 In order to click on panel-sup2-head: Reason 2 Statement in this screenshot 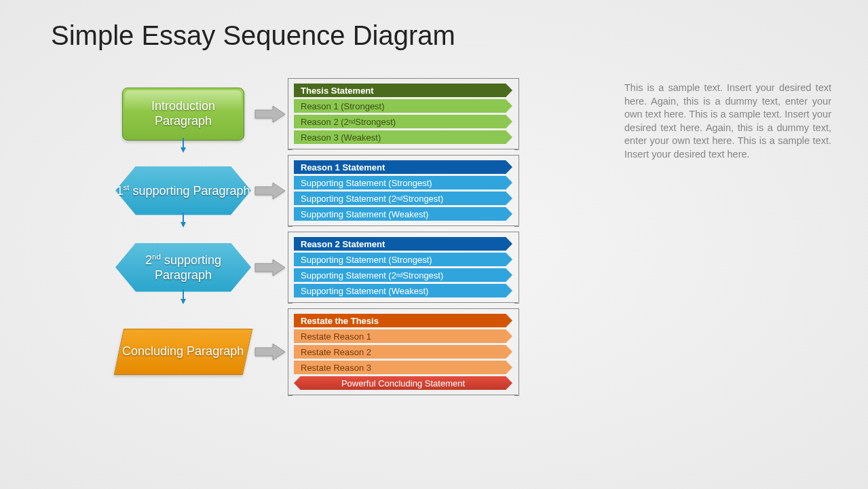, I will do `click(403, 244)`.